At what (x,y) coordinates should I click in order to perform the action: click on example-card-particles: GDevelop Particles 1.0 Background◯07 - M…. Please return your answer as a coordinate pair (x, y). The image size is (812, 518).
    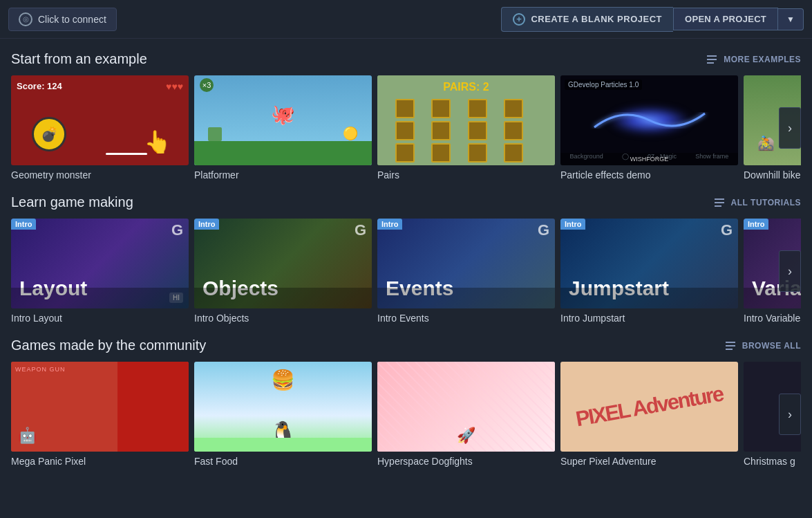
    Looking at the image, I should click on (650, 128).